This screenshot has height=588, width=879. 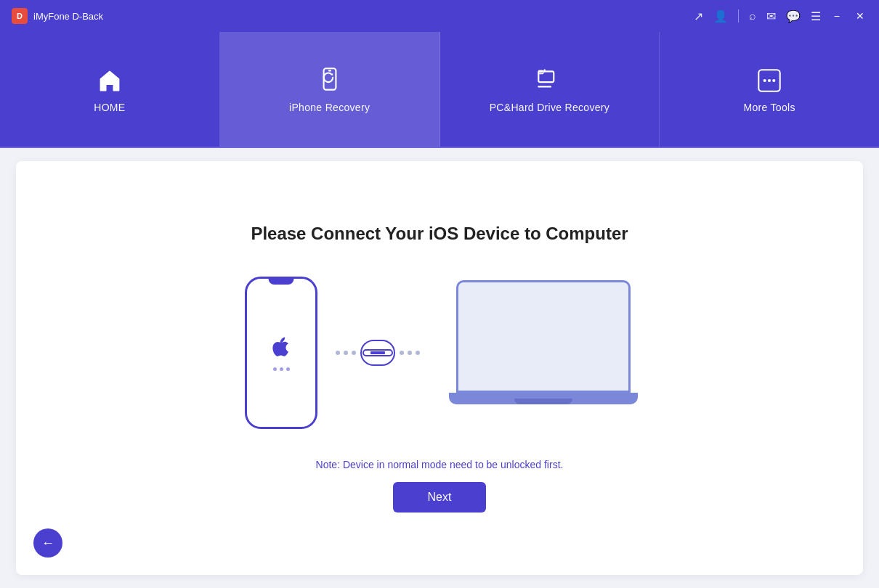 I want to click on app-title: iMyFone D-Back, so click(x=68, y=16).